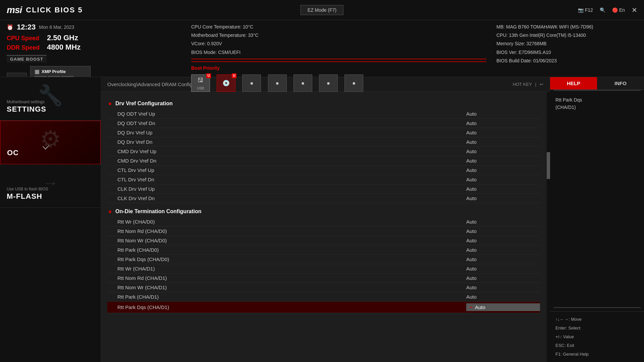  What do you see at coordinates (608, 10) in the screenshot?
I see `top-right-controls: 📷 F12 🔍 🔴 En ✕` at bounding box center [608, 10].